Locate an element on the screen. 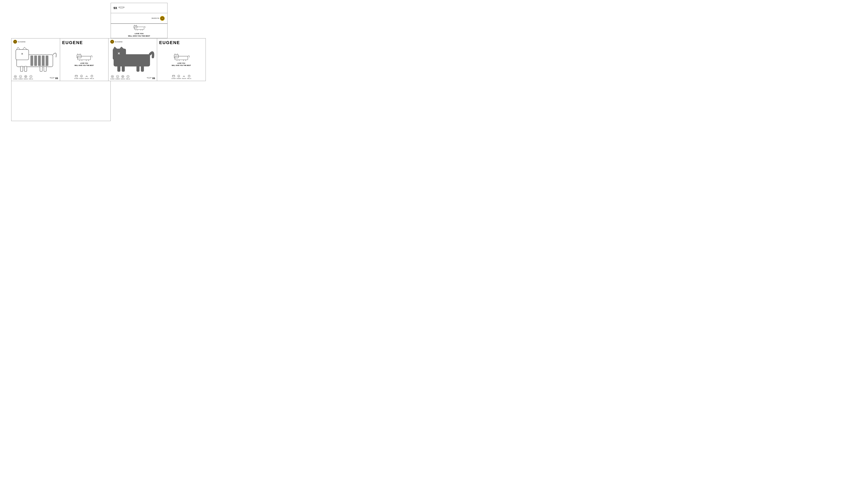 This screenshot has height=485, width=868. logo-circle-p3 is located at coordinates (112, 42).